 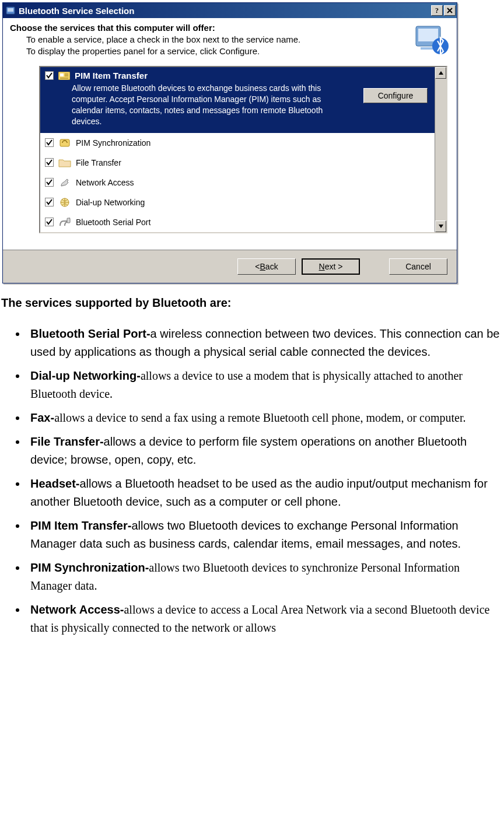 I want to click on close-button, so click(x=450, y=10).